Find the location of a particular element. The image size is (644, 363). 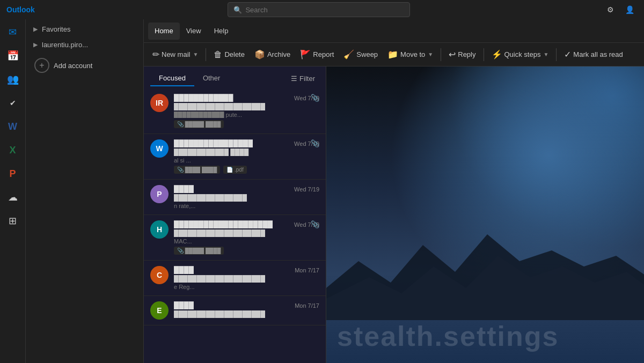

email-item: W ████████████████ Wed 7/19 ████████████… is located at coordinates (235, 157).